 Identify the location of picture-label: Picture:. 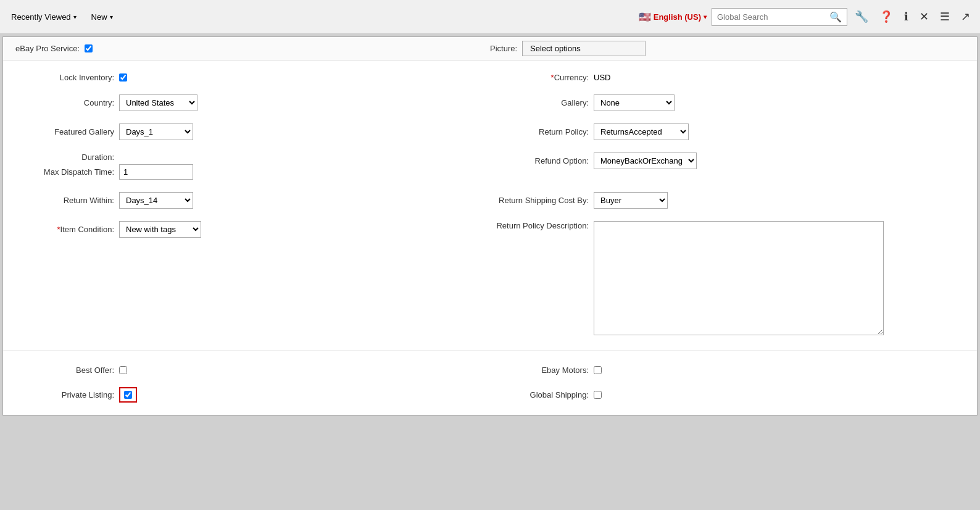
(504, 48).